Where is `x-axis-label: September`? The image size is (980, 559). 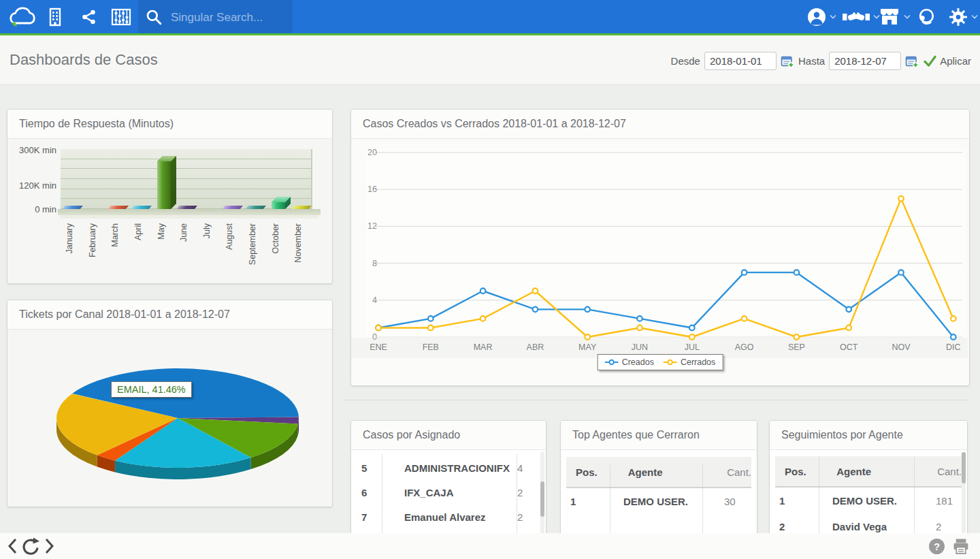 x-axis-label: September is located at coordinates (252, 244).